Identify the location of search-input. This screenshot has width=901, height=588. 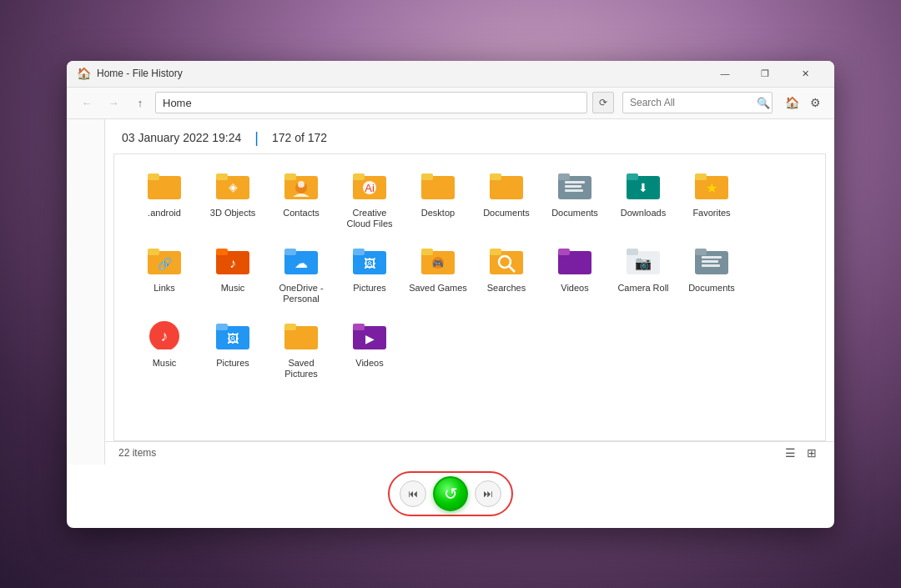
(697, 103).